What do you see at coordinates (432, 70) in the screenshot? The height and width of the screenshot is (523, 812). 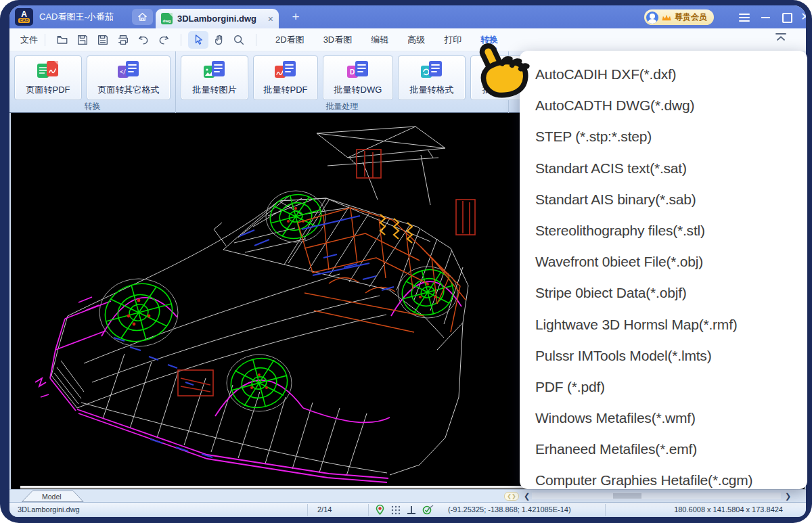 I see `batch-convert-format-icon` at bounding box center [432, 70].